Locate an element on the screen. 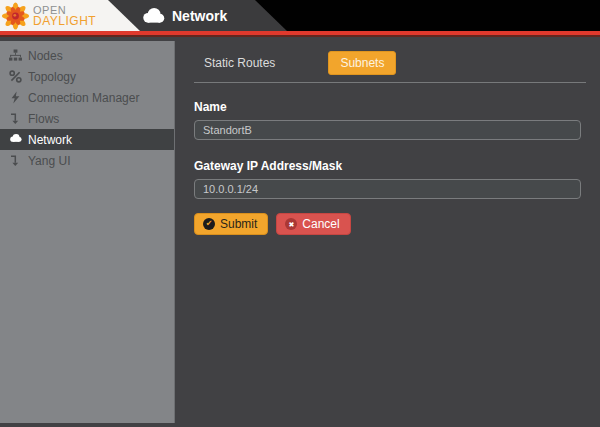 This screenshot has height=427, width=600. sidebar-item-yang-ui: Yang UI is located at coordinates (87, 160).